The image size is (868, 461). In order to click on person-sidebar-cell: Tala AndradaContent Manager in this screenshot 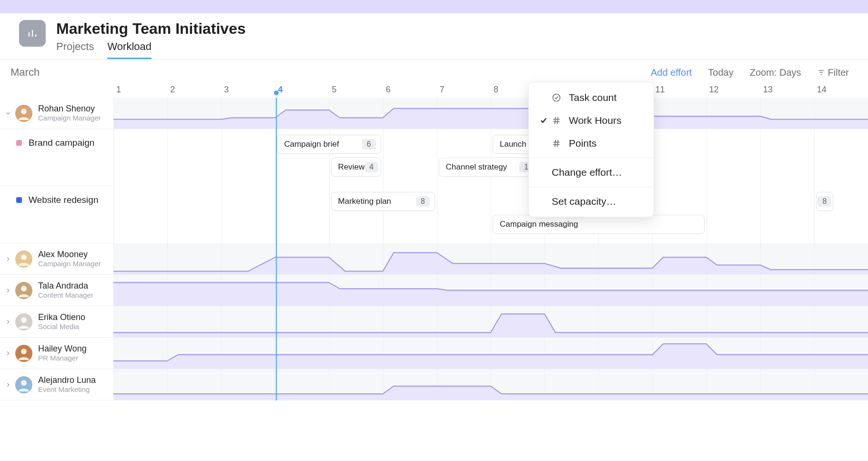, I will do `click(57, 291)`.